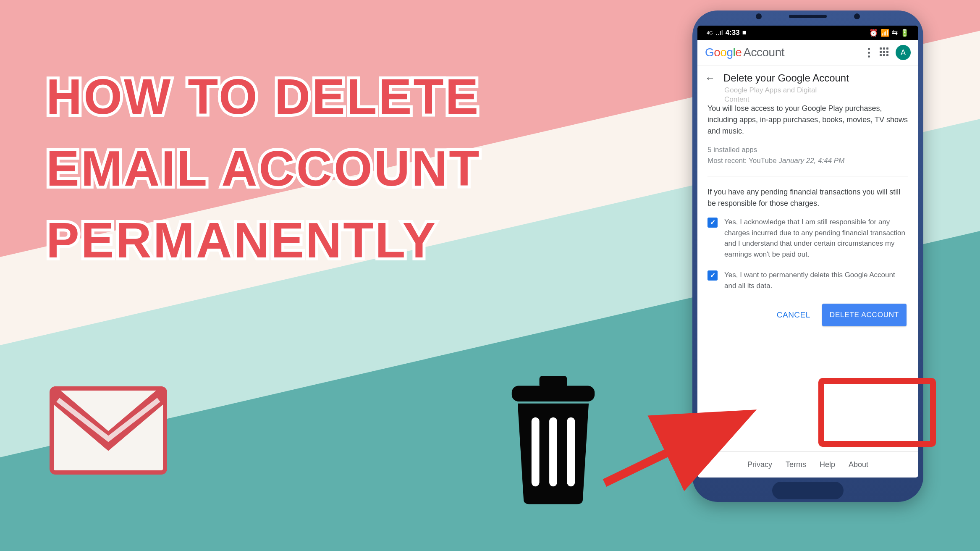 The image size is (980, 551). Describe the element at coordinates (808, 33) in the screenshot. I see `status-bar: 4G ..ıl 4:33 ■ ⏰ 📶 ⇆ 🔋` at that location.